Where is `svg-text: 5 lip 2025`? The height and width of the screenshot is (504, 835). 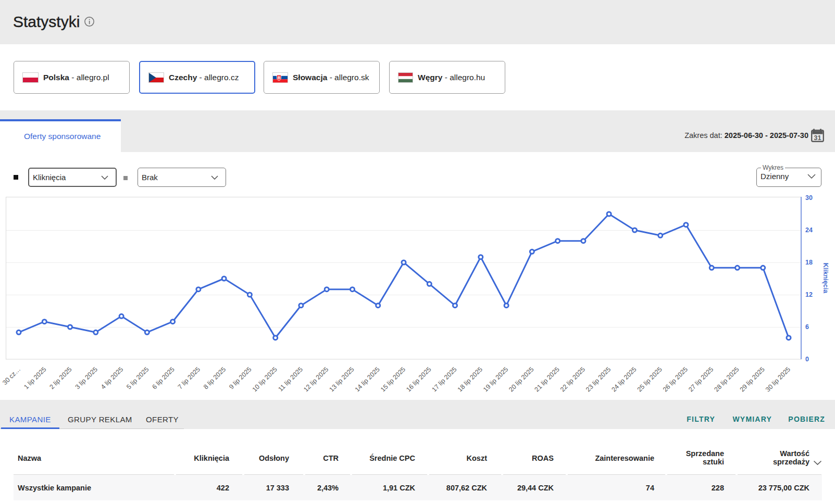 svg-text: 5 lip 2025 is located at coordinates (138, 378).